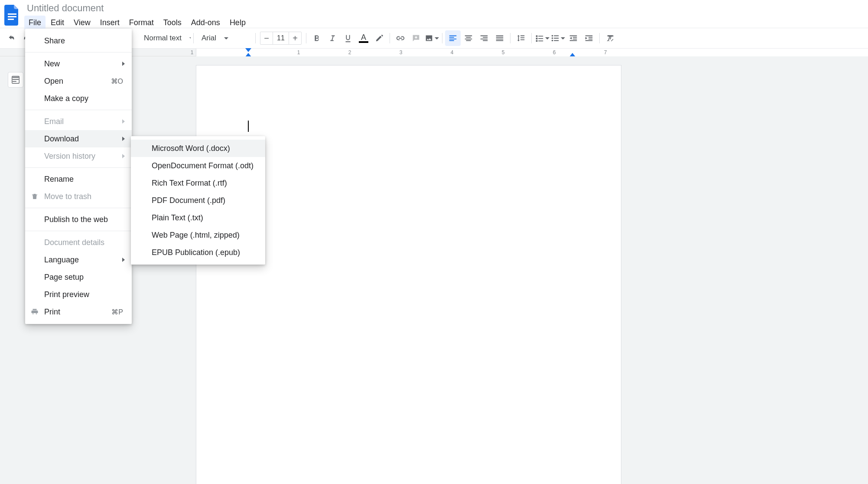 The width and height of the screenshot is (868, 484). Describe the element at coordinates (332, 38) in the screenshot. I see `italic-button` at that location.